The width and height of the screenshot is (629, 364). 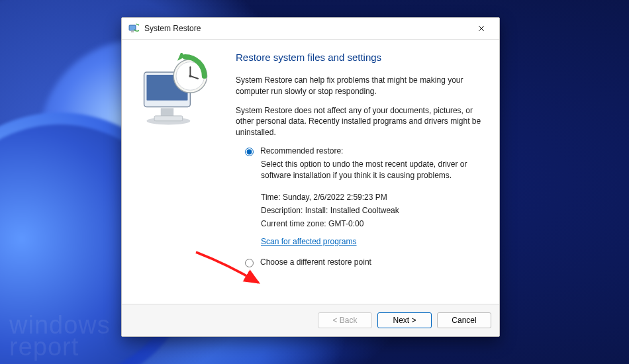 I want to click on restore-illustration-icon, so click(x=177, y=95).